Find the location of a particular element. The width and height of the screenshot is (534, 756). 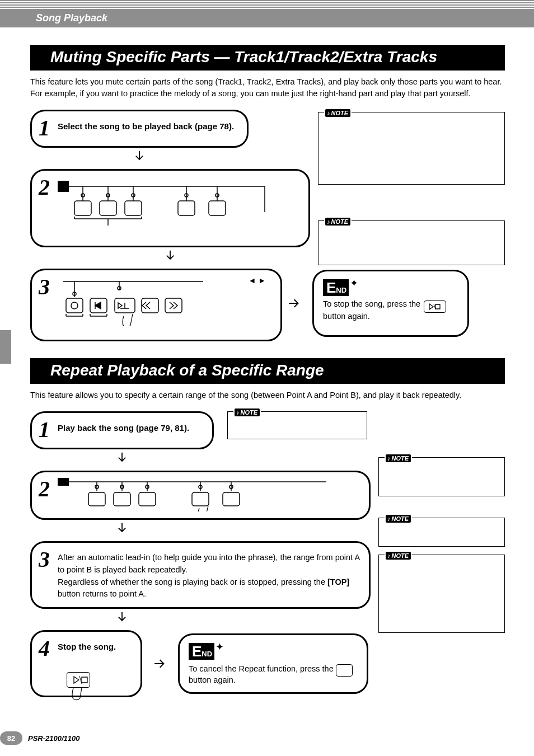

model-name: PSR-2100/1100 is located at coordinates (54, 739).